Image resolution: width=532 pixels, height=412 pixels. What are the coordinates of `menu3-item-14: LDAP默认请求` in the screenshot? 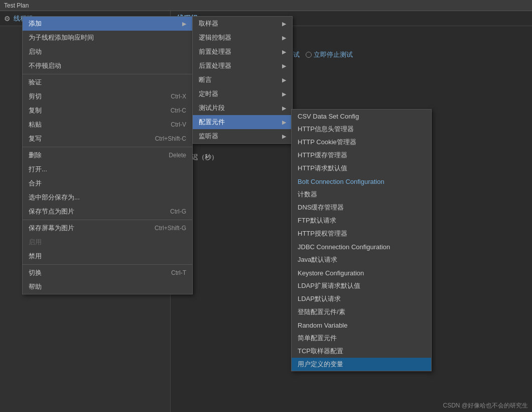 It's located at (361, 299).